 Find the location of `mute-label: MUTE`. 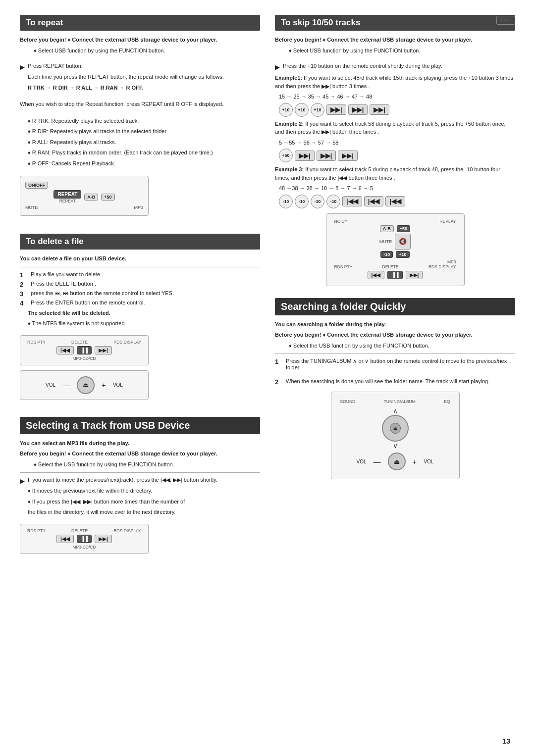

mute-label: MUTE is located at coordinates (32, 207).